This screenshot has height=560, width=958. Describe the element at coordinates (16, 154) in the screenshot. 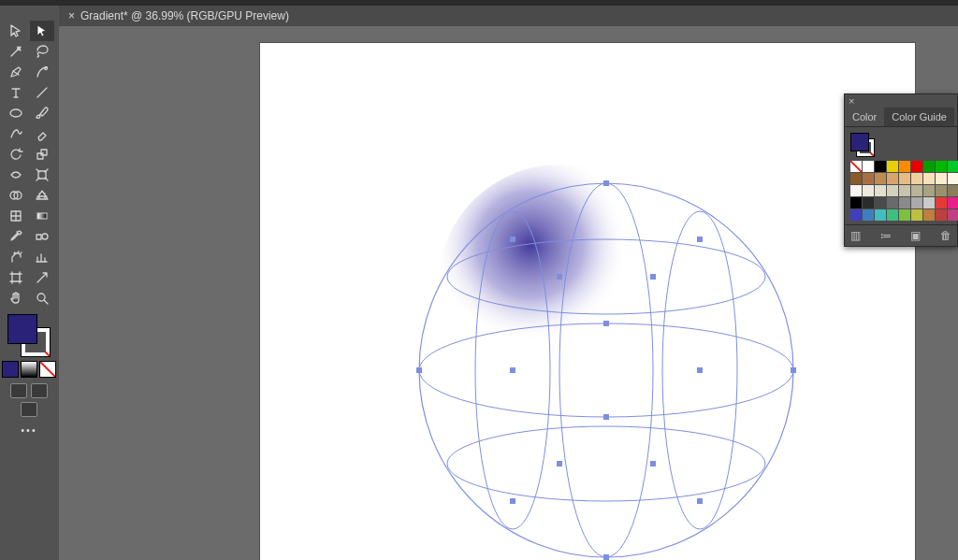

I see `rotate-tool` at that location.